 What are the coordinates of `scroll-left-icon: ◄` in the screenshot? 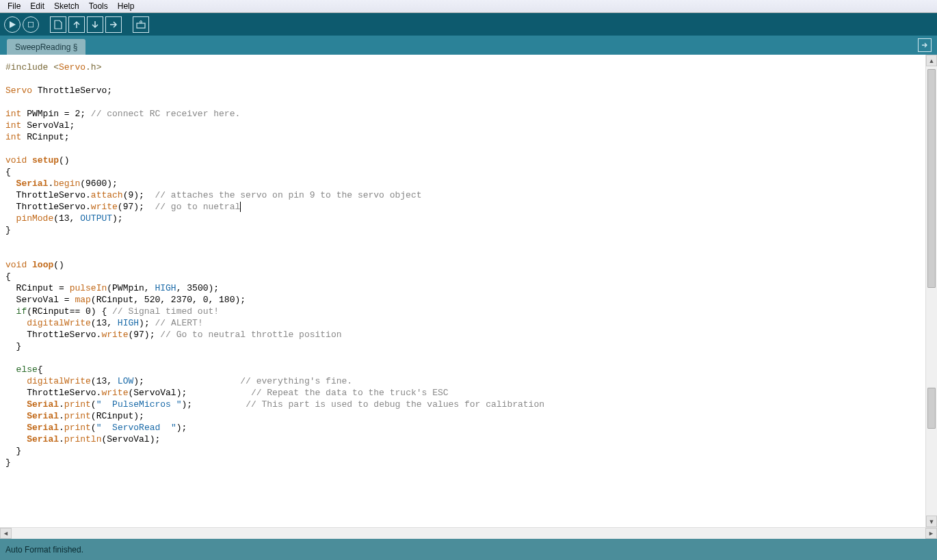 It's located at (5, 533).